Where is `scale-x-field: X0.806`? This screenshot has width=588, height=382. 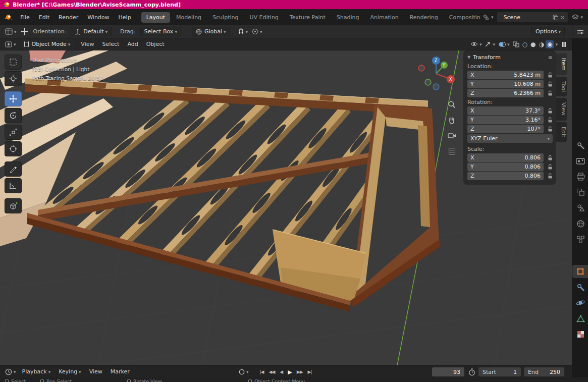 scale-x-field: X0.806 is located at coordinates (506, 157).